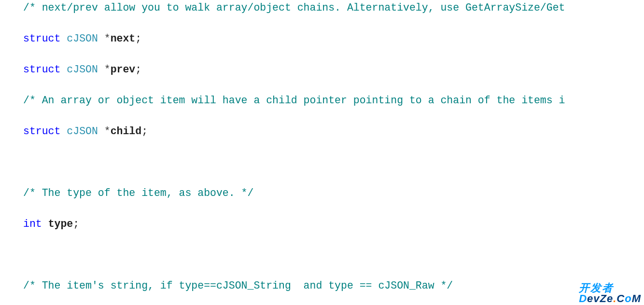 The height and width of the screenshot is (305, 644). What do you see at coordinates (123, 69) in the screenshot?
I see `token-ident: prev` at bounding box center [123, 69].